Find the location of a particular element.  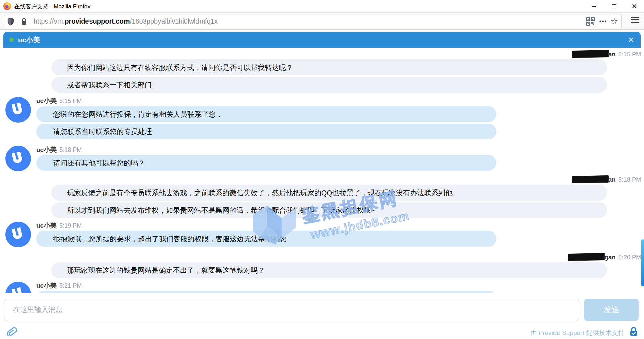

scrollbar-thumb is located at coordinates (643, 263).